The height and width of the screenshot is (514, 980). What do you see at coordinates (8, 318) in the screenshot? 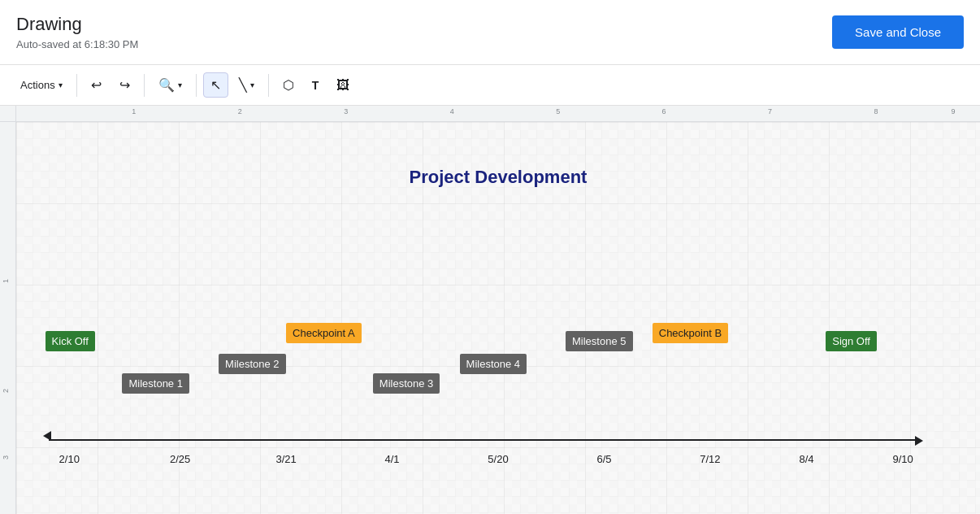
I see `vertical-ruler: 1 2 3` at bounding box center [8, 318].